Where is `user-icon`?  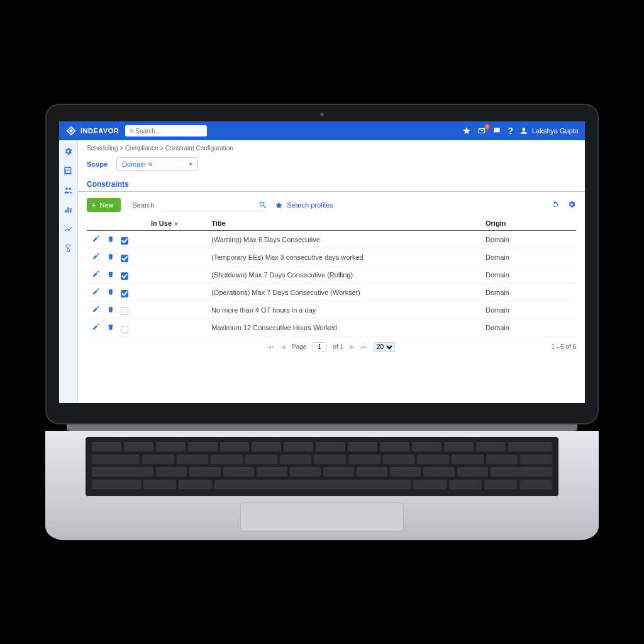 user-icon is located at coordinates (524, 131).